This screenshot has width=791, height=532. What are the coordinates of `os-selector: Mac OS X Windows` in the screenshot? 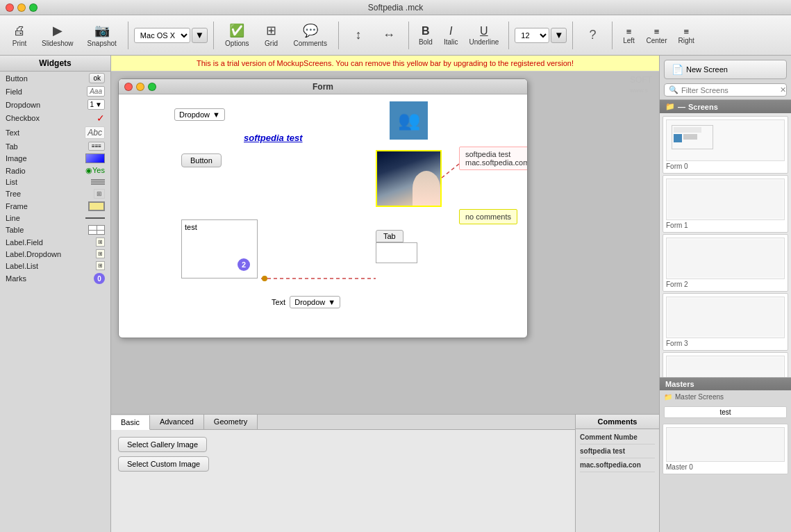 It's located at (163, 35).